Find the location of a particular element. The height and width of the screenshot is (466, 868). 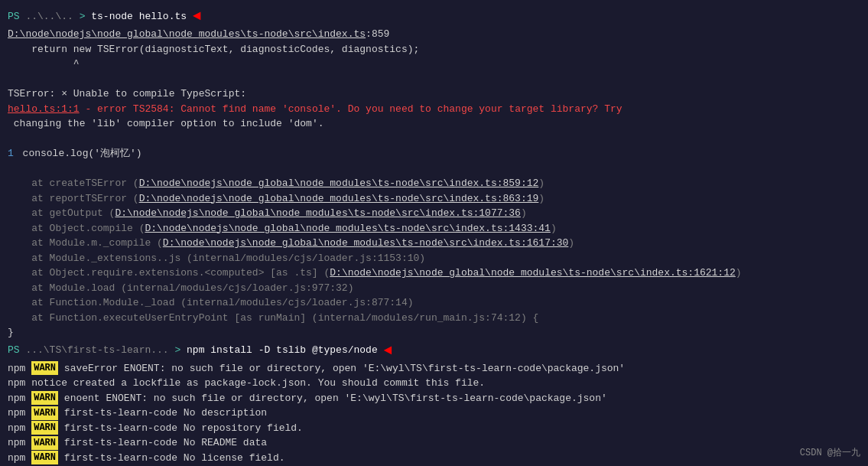

stack-text: at Module.load (internal/modules/cjs/loa… is located at coordinates (180, 288).